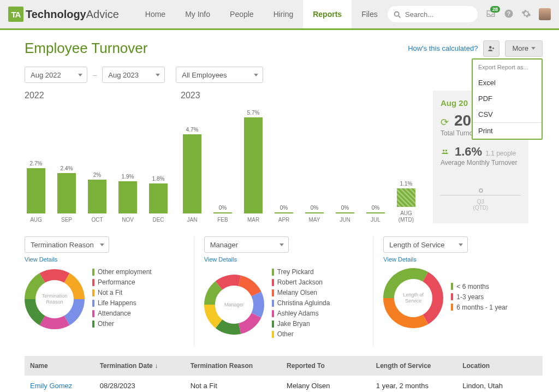 The width and height of the screenshot is (559, 392). What do you see at coordinates (526, 14) in the screenshot?
I see `gear-icon` at bounding box center [526, 14].